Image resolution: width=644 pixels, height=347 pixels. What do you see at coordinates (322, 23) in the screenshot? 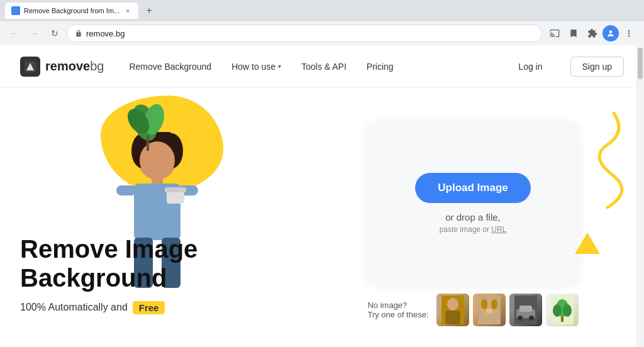
I see `browser-chrome: Remove Background from Im... × + ← → ↻ r…` at bounding box center [322, 23].